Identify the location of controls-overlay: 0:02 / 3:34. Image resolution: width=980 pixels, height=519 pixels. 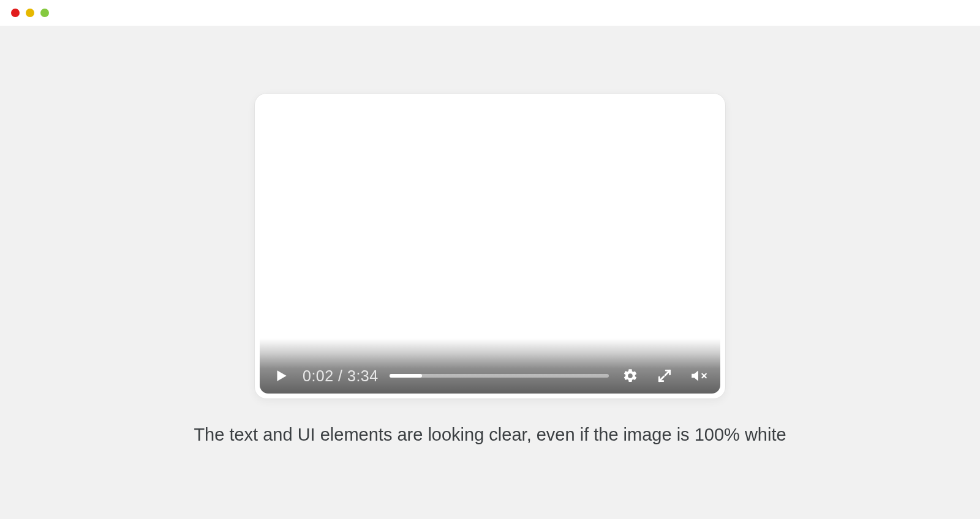
(490, 366).